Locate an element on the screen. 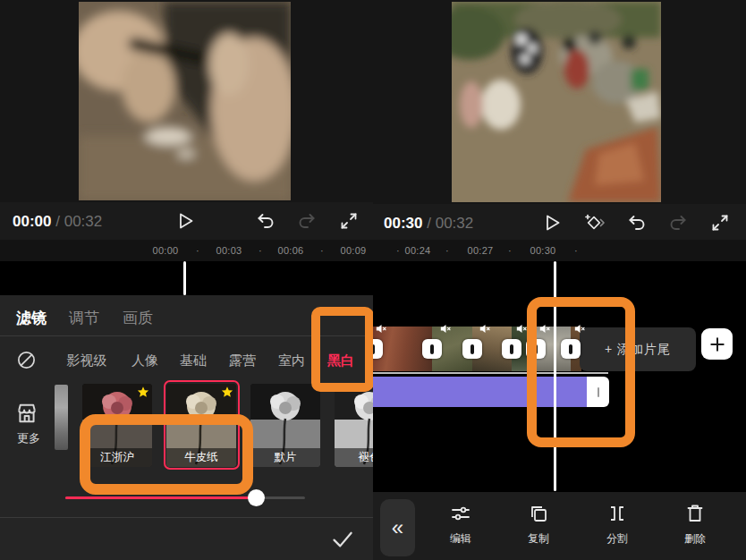 The width and height of the screenshot is (746, 560). trash-icon is located at coordinates (695, 513).